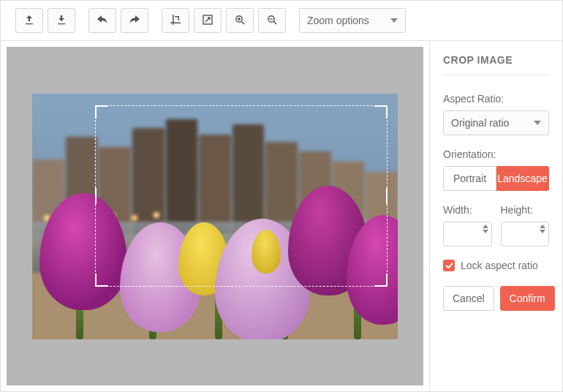 The height and width of the screenshot is (392, 563). I want to click on download-icon, so click(61, 20).